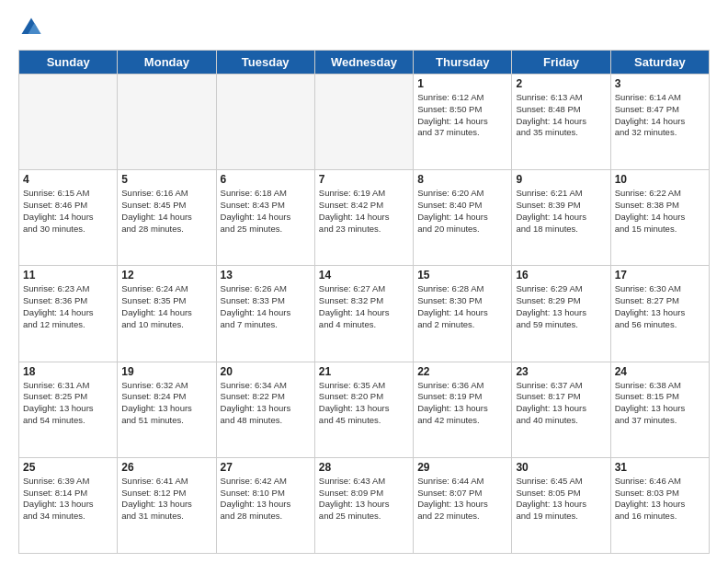  I want to click on day-info: Sunrise: 6:41 AM Sunset: 8:12 PM Dayligh…, so click(166, 499).